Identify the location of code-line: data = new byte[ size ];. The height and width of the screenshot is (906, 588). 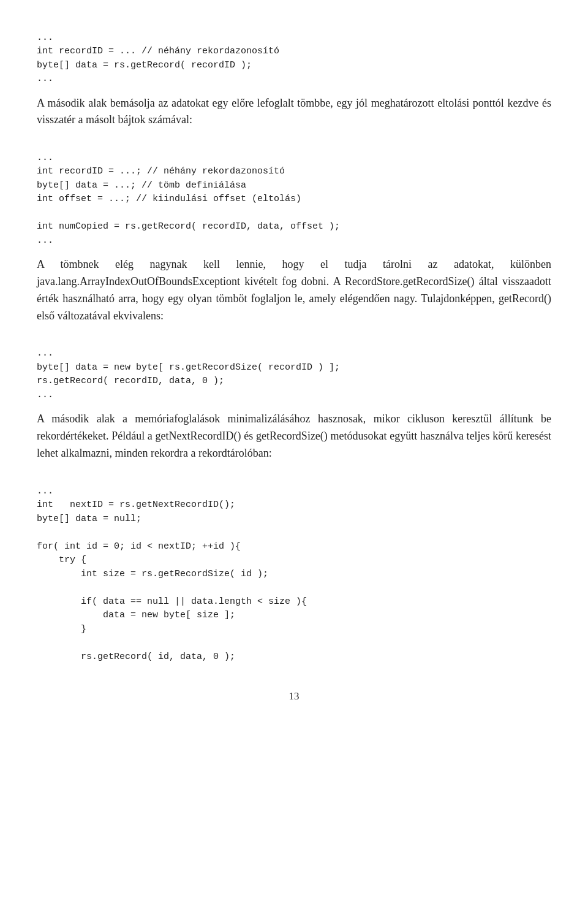
(136, 615).